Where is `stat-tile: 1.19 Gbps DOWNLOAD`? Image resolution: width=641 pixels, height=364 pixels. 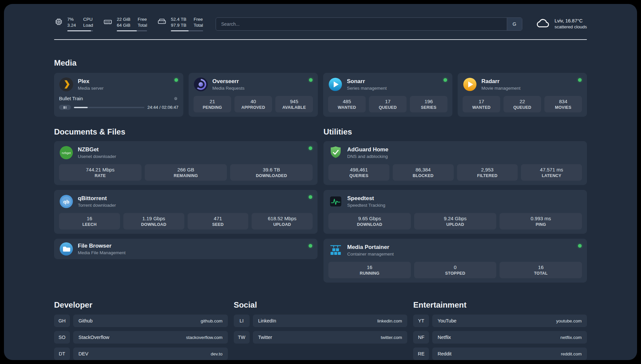 stat-tile: 1.19 Gbps DOWNLOAD is located at coordinates (154, 221).